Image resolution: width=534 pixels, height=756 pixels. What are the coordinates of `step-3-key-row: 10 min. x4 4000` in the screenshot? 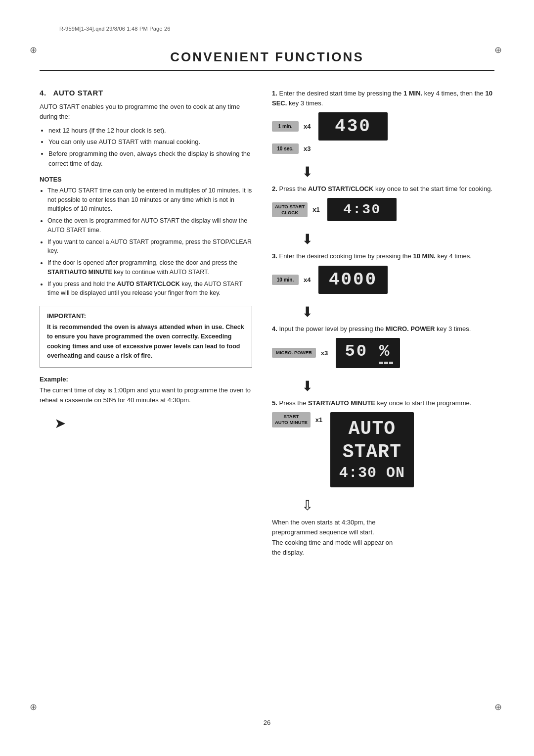 It's located at (383, 280).